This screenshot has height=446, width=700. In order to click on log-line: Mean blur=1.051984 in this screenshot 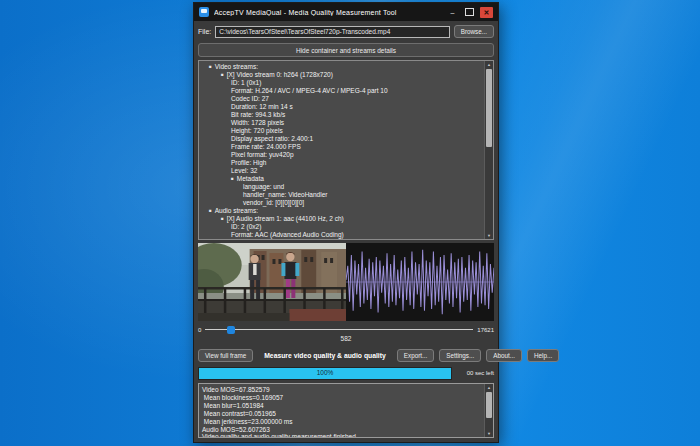, I will do `click(342, 406)`.